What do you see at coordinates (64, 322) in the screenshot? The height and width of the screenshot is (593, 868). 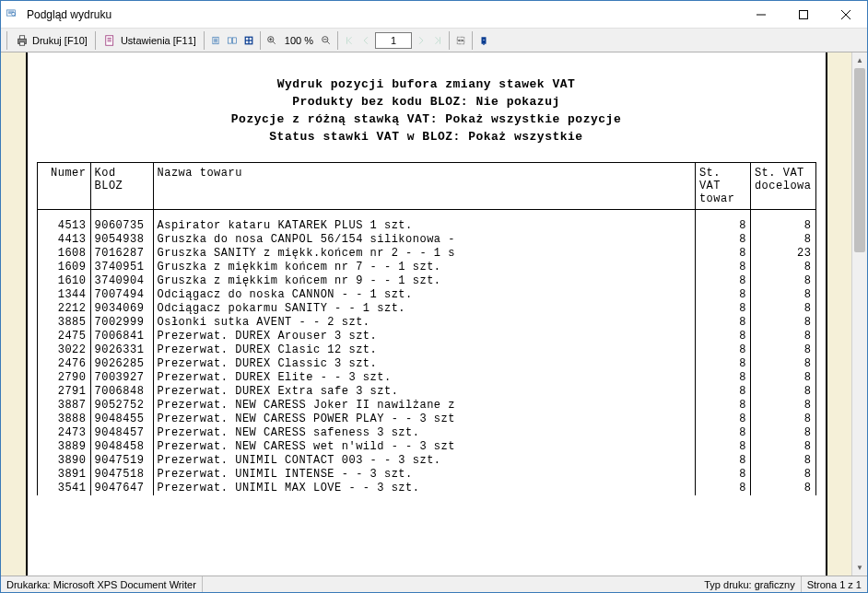 I see `cell-num: 3885` at bounding box center [64, 322].